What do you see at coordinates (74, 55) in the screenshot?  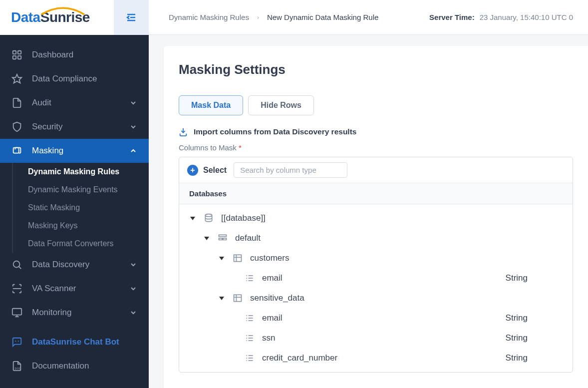 I see `sidebar-item-dashboard: Dashboard` at bounding box center [74, 55].